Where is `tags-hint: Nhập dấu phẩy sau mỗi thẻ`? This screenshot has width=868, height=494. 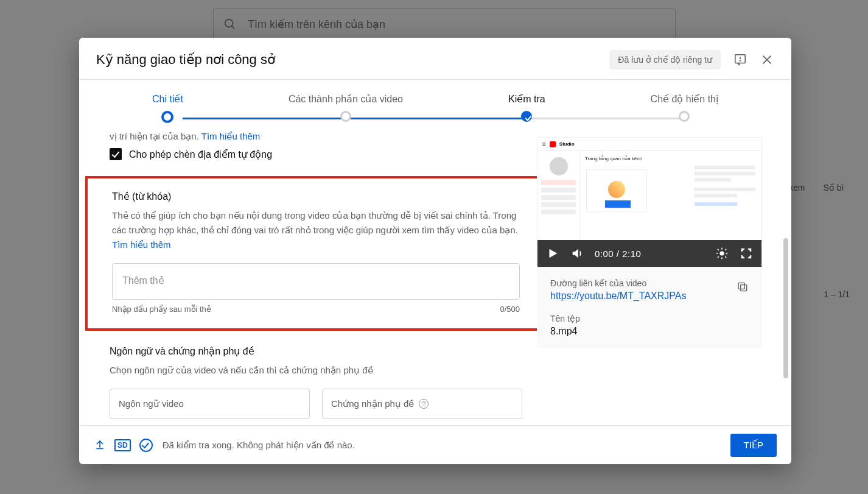
tags-hint: Nhập dấu phẩy sau mỗi thẻ is located at coordinates (162, 309).